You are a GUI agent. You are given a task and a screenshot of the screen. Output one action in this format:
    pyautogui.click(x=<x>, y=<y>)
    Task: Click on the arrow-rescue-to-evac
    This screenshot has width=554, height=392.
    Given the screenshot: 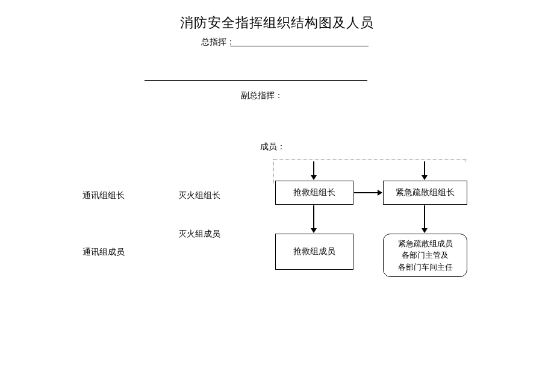 What is the action you would take?
    pyautogui.click(x=368, y=193)
    